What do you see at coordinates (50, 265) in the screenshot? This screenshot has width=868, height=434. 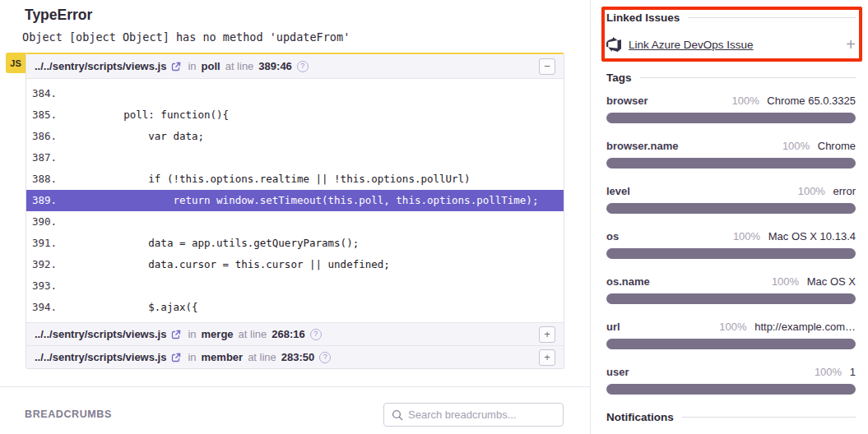 I see `line-number: 392.` at bounding box center [50, 265].